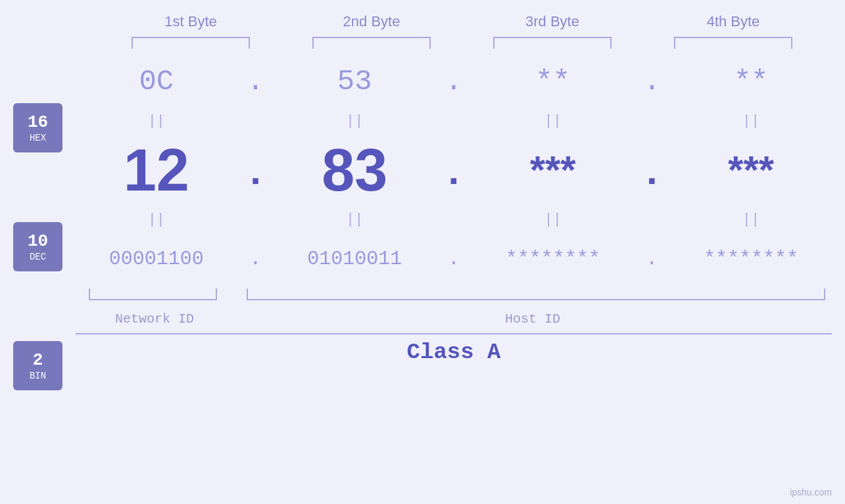  What do you see at coordinates (553, 170) in the screenshot?
I see `dec-val-3: ***` at bounding box center [553, 170].